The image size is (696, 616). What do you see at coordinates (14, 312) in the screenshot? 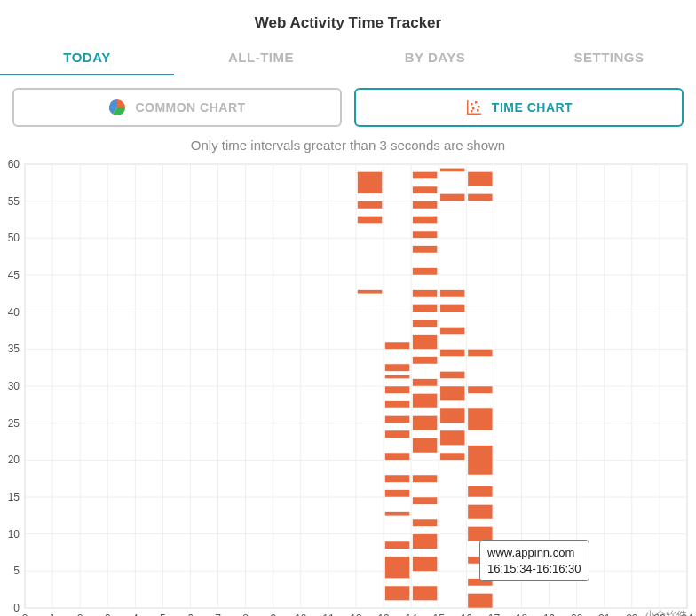
I see `svg-text: 40` at bounding box center [14, 312].